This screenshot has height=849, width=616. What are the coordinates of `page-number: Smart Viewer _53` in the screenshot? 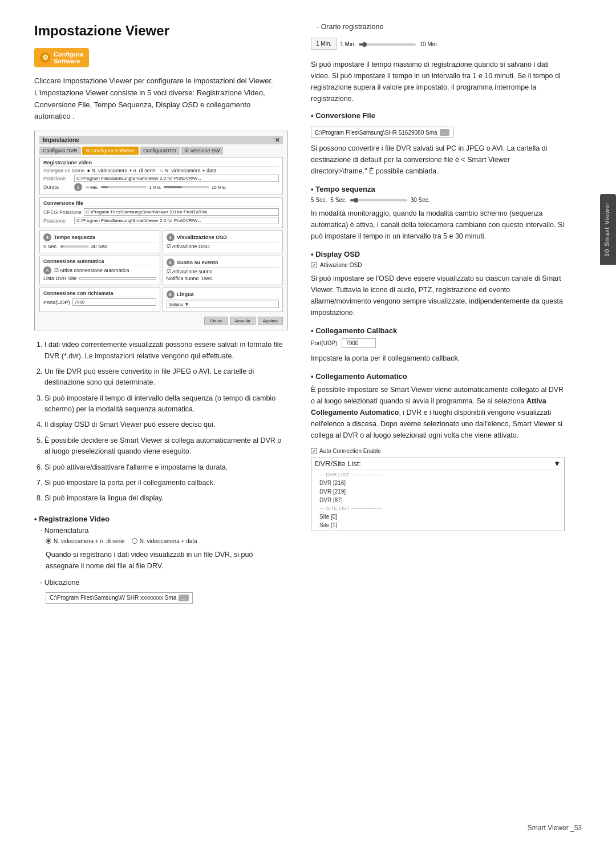 It's located at (554, 828).